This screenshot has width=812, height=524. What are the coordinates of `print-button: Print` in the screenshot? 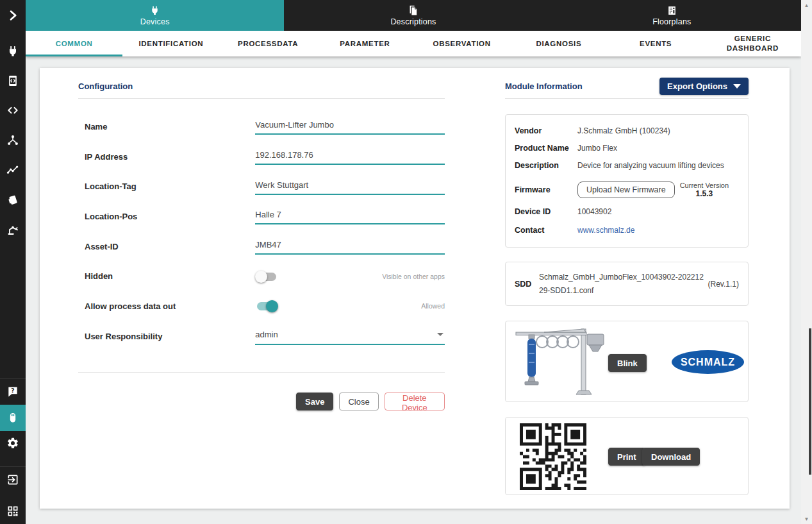 It's located at (627, 457).